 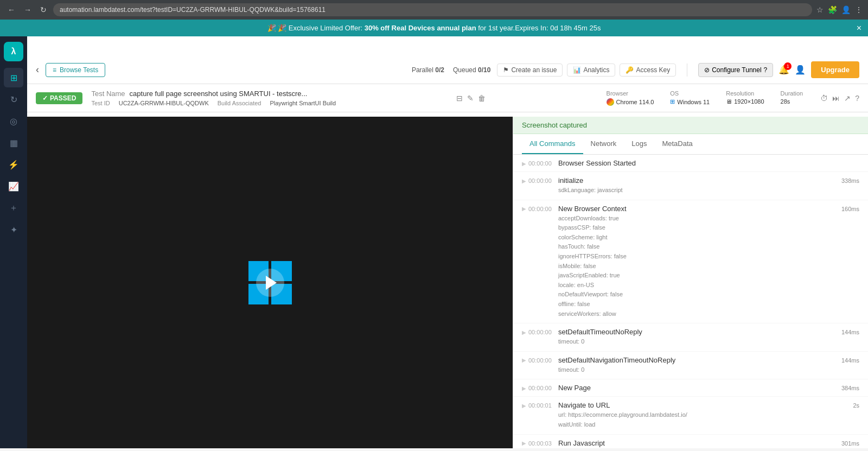 I want to click on browser-bar: ← → ↻ automation.lambdatest.com/test?tes…, so click(x=434, y=10).